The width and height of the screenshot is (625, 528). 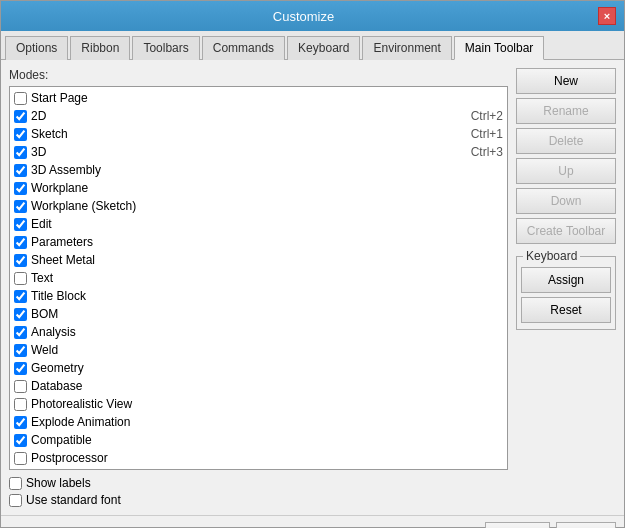 I want to click on mode-item-label: Geometry, so click(x=267, y=368).